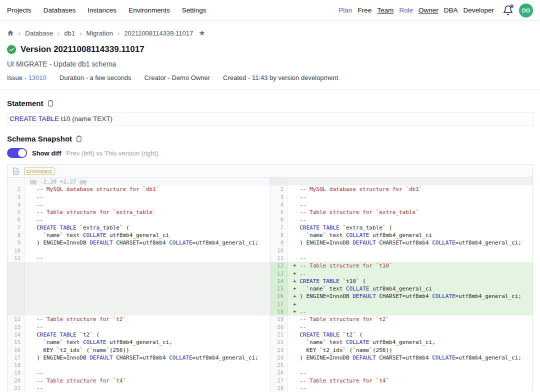 The height and width of the screenshot is (392, 540). What do you see at coordinates (10, 33) in the screenshot?
I see `home-icon` at bounding box center [10, 33].